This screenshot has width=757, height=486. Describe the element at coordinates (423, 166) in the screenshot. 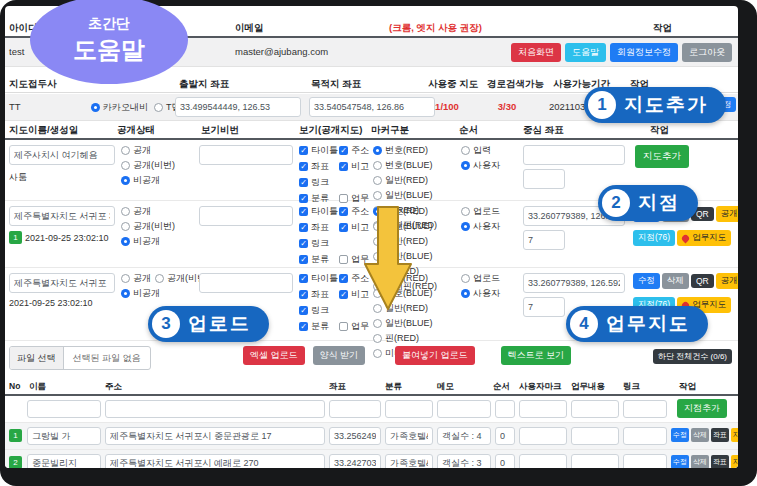

I see `radio-번호(BLUE): 번호(BLUE)` at that location.